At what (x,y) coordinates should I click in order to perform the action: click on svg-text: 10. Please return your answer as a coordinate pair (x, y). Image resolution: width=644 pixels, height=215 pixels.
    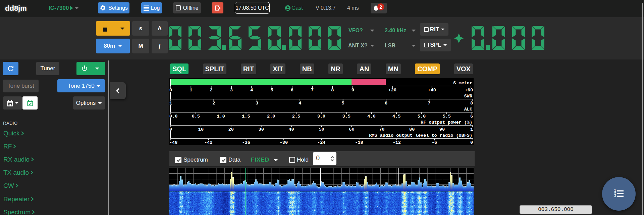
    Looking at the image, I should click on (201, 130).